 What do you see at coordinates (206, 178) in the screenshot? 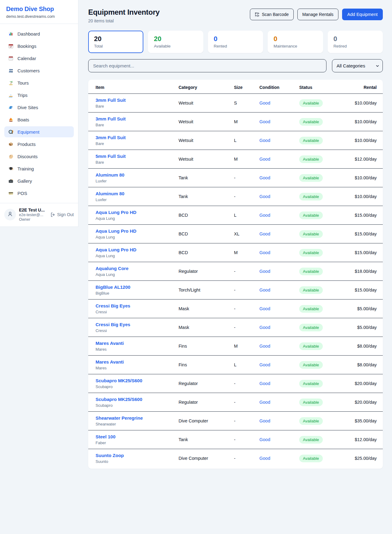
I see `category-cell: Tank` at bounding box center [206, 178].